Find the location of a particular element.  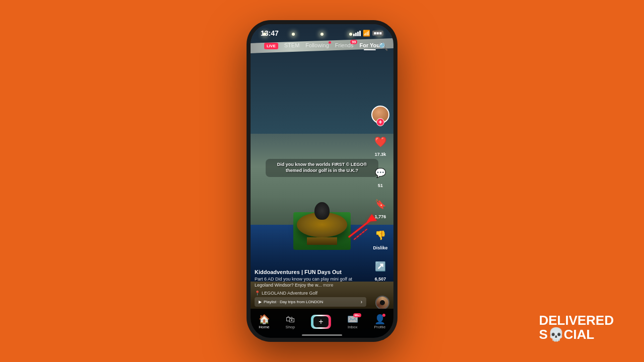

playlist-chevron: › is located at coordinates (361, 302).